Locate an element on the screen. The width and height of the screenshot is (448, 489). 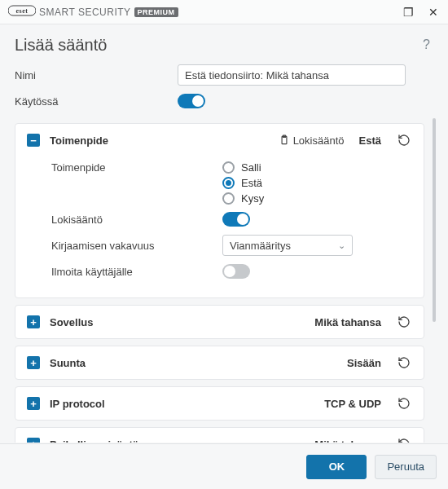
name-label: Nimi is located at coordinates (96, 75).